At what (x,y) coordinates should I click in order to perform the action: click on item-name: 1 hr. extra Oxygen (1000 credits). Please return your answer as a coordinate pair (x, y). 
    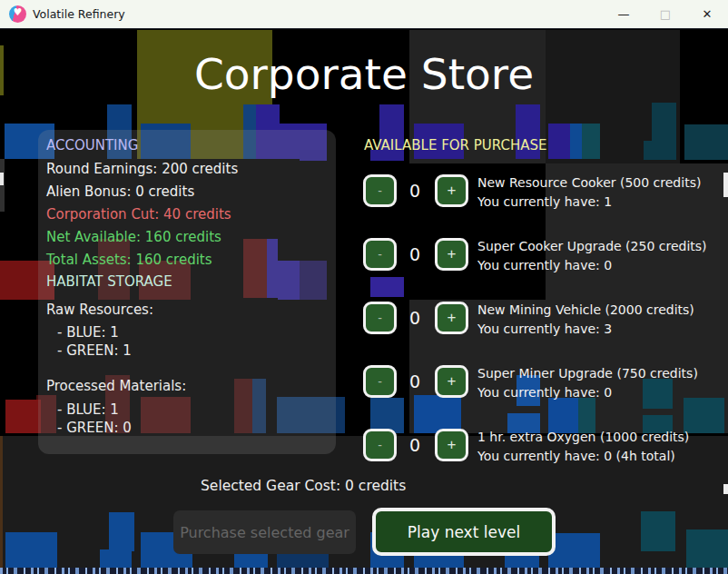
    Looking at the image, I should click on (583, 438).